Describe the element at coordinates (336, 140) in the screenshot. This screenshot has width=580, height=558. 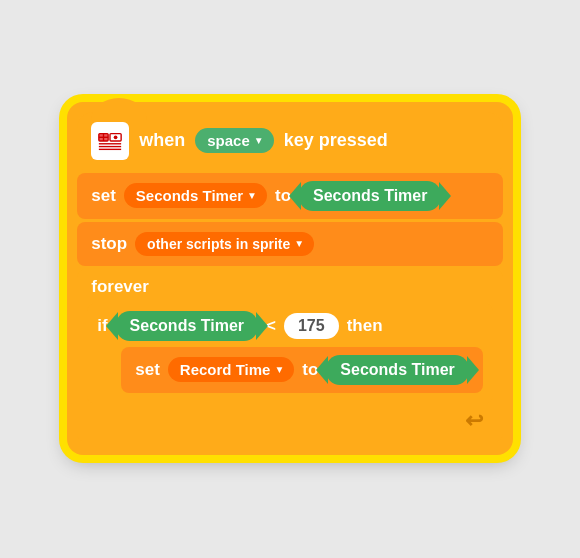
I see `pressed-label: key pressed` at that location.